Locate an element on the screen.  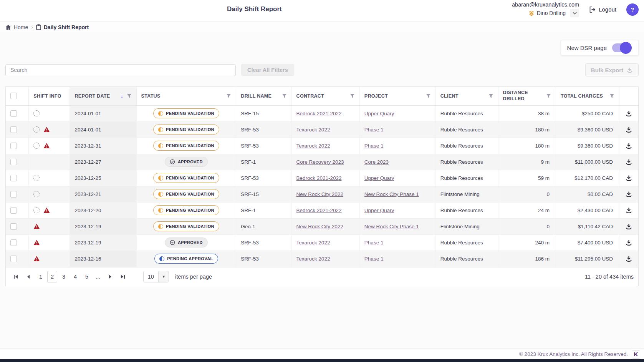
chevron-right-icon: › is located at coordinates (32, 27).